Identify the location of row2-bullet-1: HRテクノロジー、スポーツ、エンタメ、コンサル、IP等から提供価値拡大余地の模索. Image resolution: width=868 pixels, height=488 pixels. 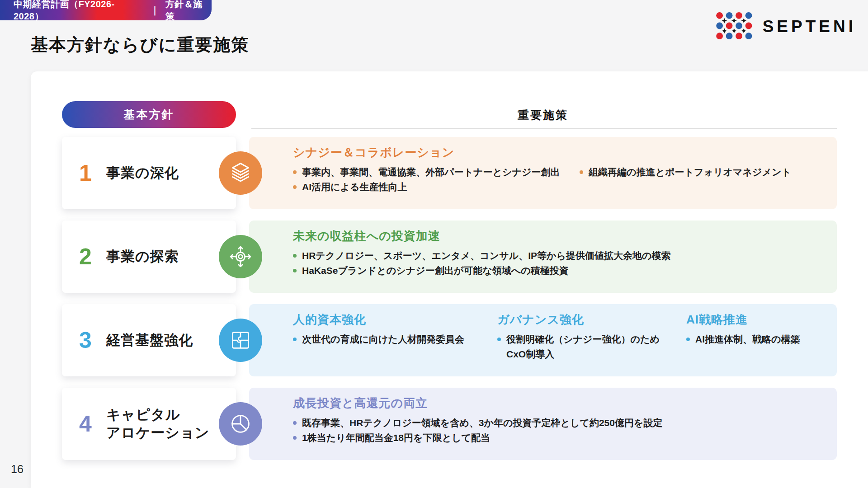
(565, 256).